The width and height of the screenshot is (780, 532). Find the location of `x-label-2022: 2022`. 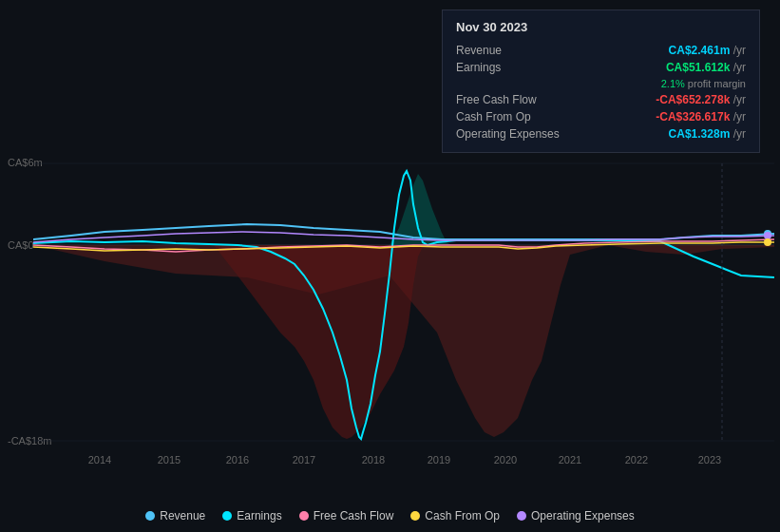

x-label-2022: 2022 is located at coordinates (637, 460).